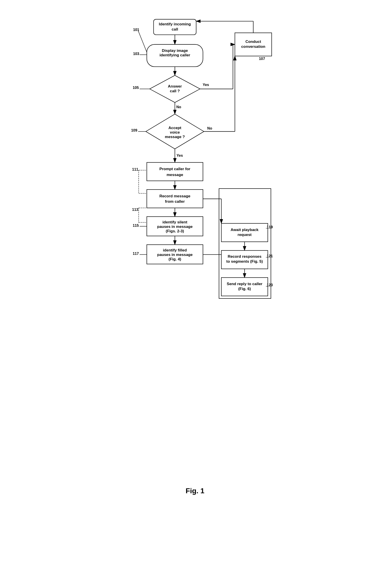 This screenshot has width=390, height=588. Describe the element at coordinates (175, 29) in the screenshot. I see `svg-text: call` at that location.